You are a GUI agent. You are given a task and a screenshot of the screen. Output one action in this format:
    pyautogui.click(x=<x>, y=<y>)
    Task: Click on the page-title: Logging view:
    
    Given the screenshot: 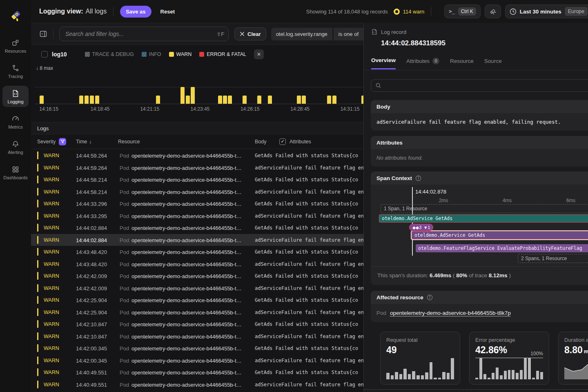 What is the action you would take?
    pyautogui.click(x=61, y=11)
    